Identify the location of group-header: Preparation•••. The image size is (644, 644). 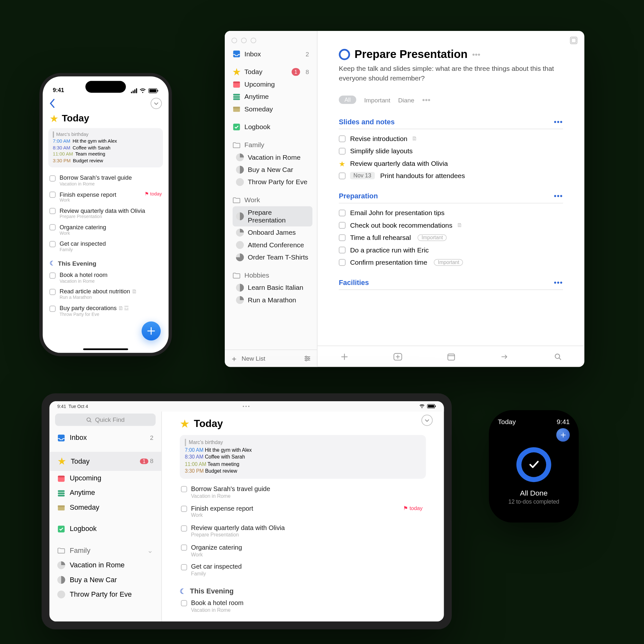
(451, 198).